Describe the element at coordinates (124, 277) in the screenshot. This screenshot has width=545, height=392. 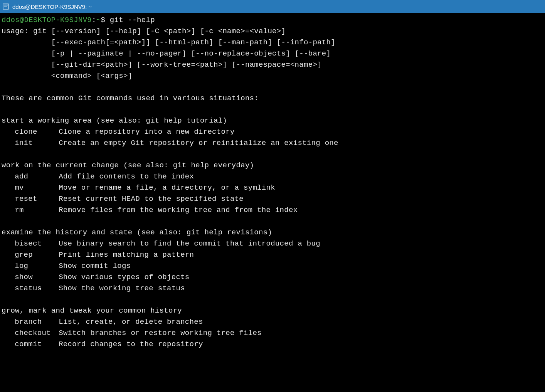
I see `git-command-desc: Show various types of objects` at that location.